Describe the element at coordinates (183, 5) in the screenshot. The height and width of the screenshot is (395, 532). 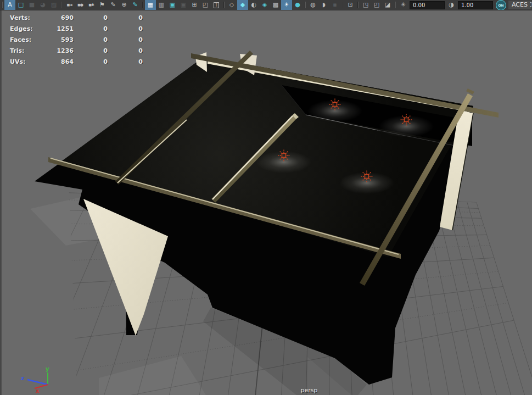
I see `gate-mask-icon: ▣` at that location.